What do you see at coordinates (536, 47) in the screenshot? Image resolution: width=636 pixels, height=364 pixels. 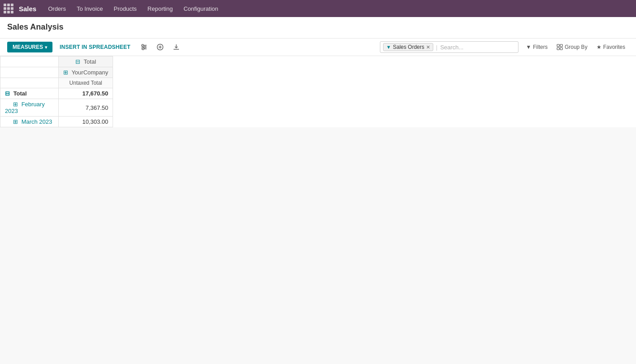 I see `filters-button: ▼ Filters` at bounding box center [536, 47].